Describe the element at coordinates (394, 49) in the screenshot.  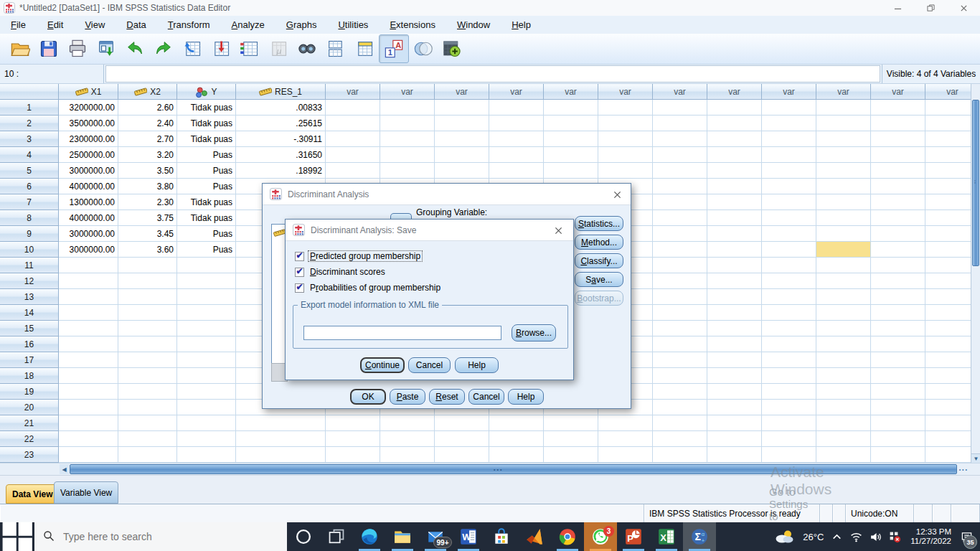
I see `value-labels-icon: A1` at that location.